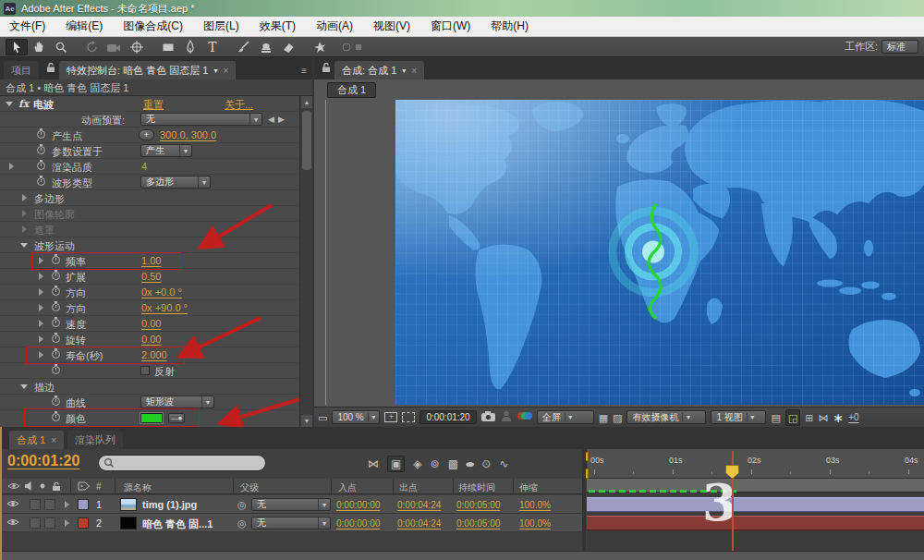  What do you see at coordinates (162, 292) in the screenshot?
I see `param-value: 0x +0.0 °` at bounding box center [162, 292].